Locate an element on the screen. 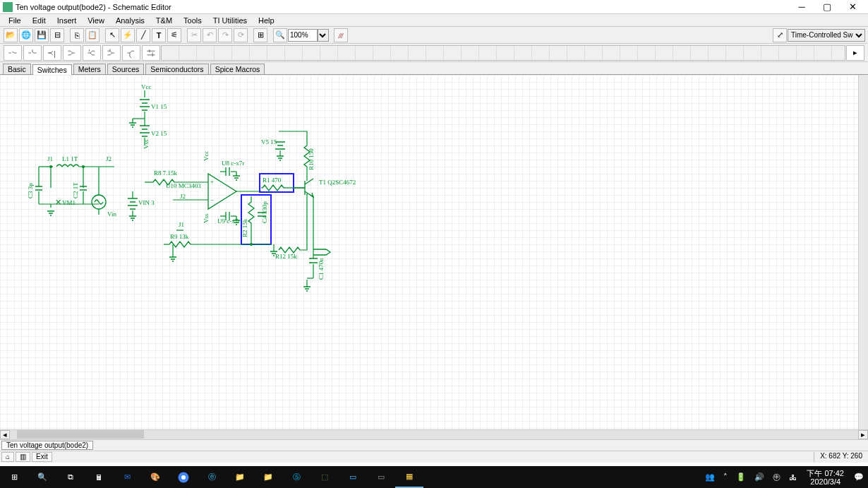  zoom-select is located at coordinates (323, 35).